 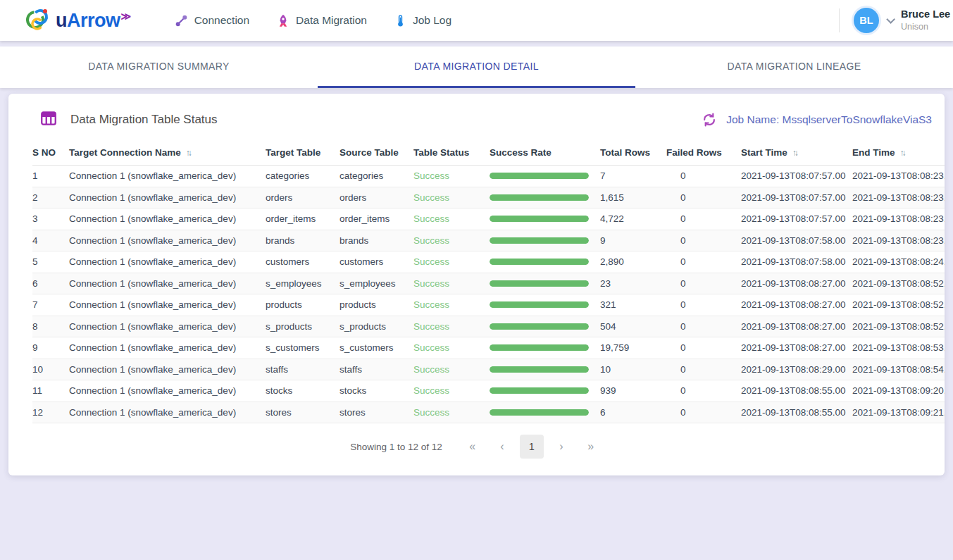 What do you see at coordinates (764, 152) in the screenshot?
I see `column-label: Start Time` at bounding box center [764, 152].